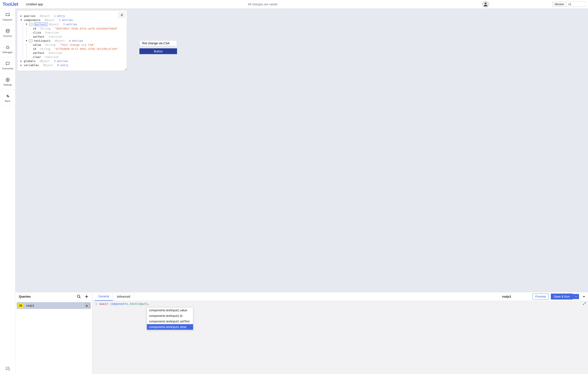 The width and height of the screenshot is (588, 374). Describe the element at coordinates (8, 17) in the screenshot. I see `sidebar-item-inspector: Inspector` at that location.